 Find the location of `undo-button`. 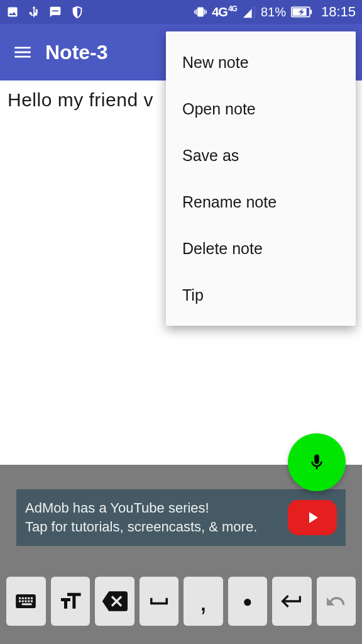

undo-button is located at coordinates (337, 601).